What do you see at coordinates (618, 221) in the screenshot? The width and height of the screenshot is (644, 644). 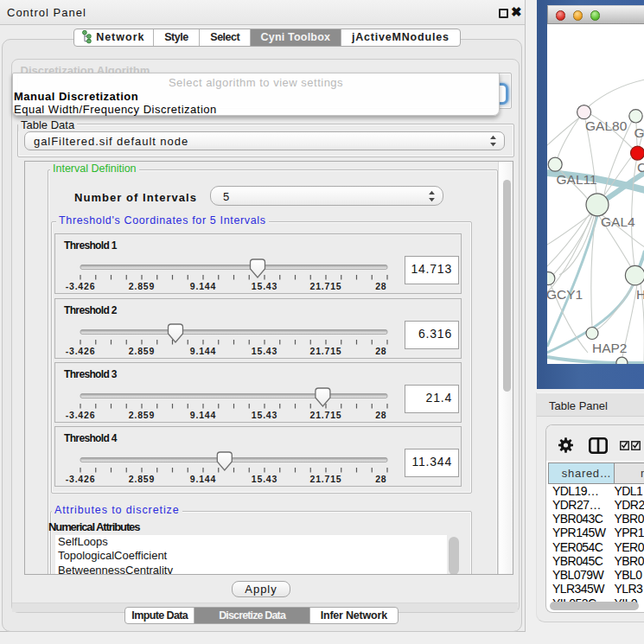 I see `svg-text: GAL4` at bounding box center [618, 221].